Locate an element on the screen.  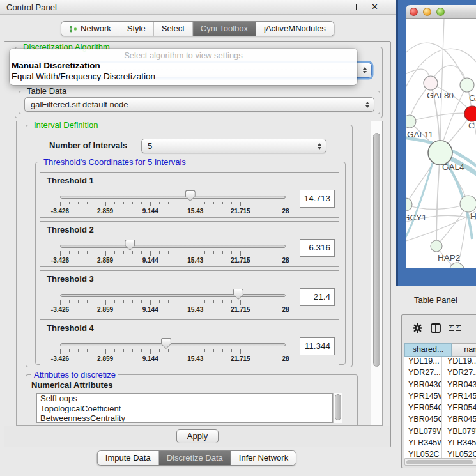
cell-name: YBR045C is located at coordinates (459, 420).